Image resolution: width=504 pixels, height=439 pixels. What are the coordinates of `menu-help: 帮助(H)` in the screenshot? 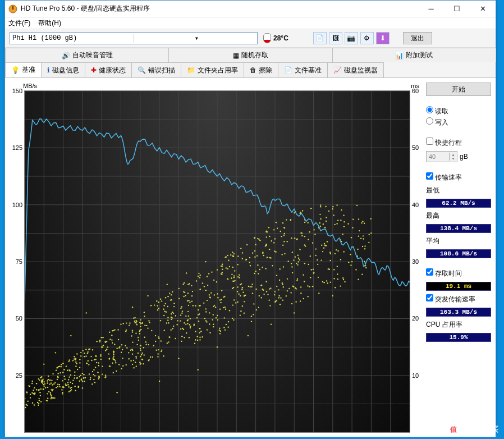 It's located at (49, 24).